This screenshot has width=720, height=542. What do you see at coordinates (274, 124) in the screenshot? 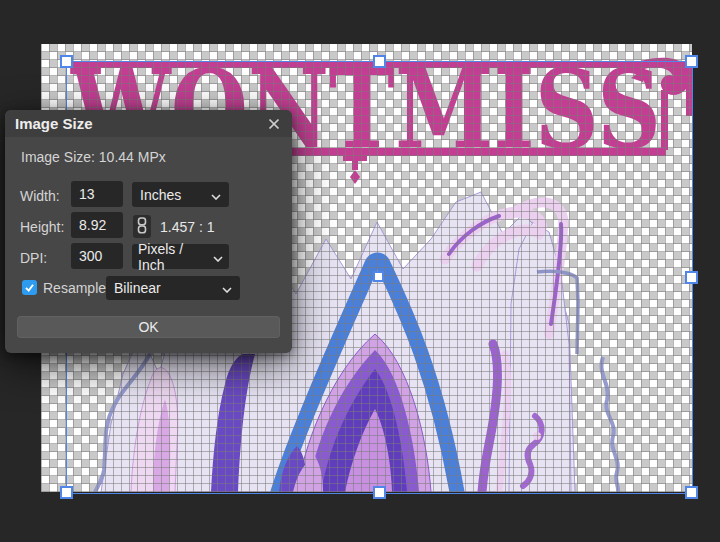
I see `close-icon` at bounding box center [274, 124].